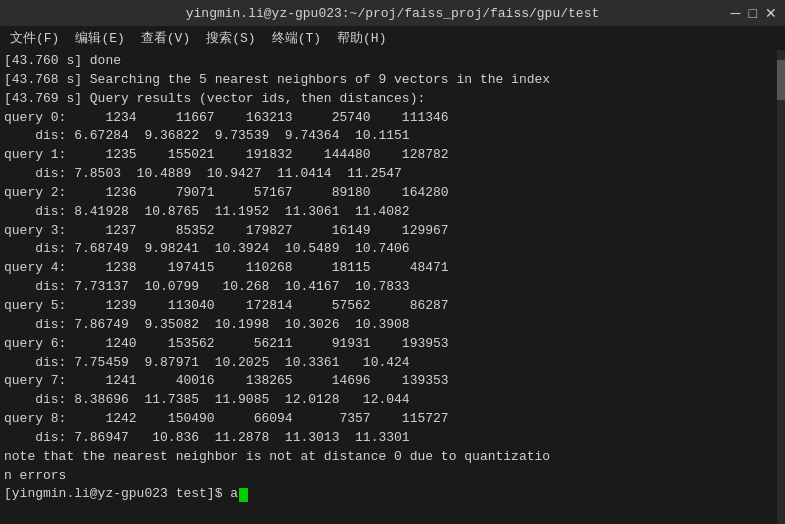 This screenshot has width=785, height=524. Describe the element at coordinates (392, 382) in the screenshot. I see `terminal-line: query 7: 1241 40016 138265 14696 139353` at that location.